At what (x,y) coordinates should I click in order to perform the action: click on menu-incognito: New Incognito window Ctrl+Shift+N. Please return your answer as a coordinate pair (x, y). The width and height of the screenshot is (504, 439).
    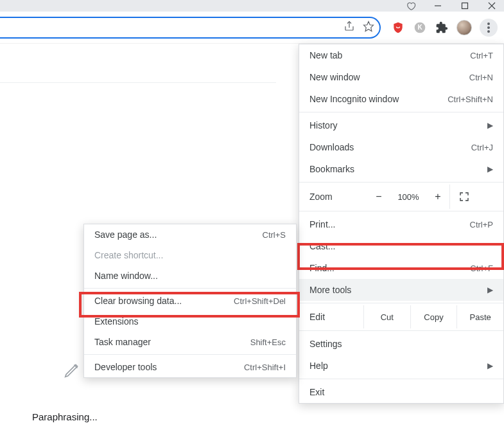
    Looking at the image, I should click on (401, 99).